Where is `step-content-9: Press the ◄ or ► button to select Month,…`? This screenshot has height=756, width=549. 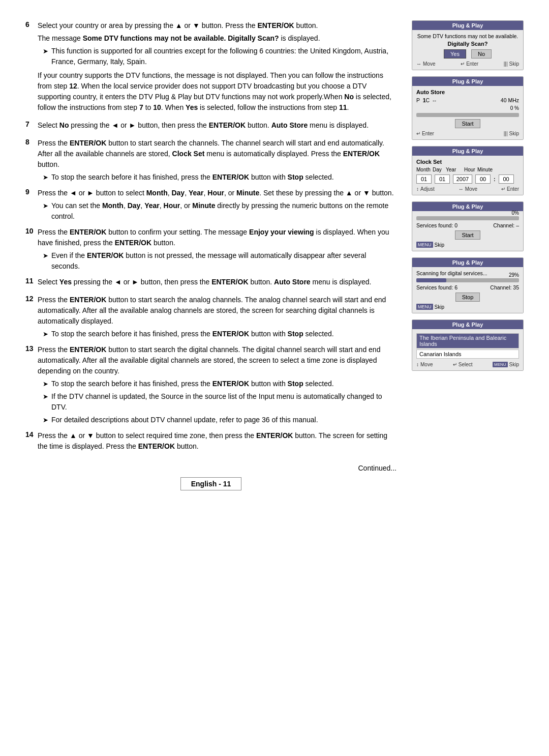 step-content-9: Press the ◄ or ► button to select Month,… is located at coordinates (217, 205).